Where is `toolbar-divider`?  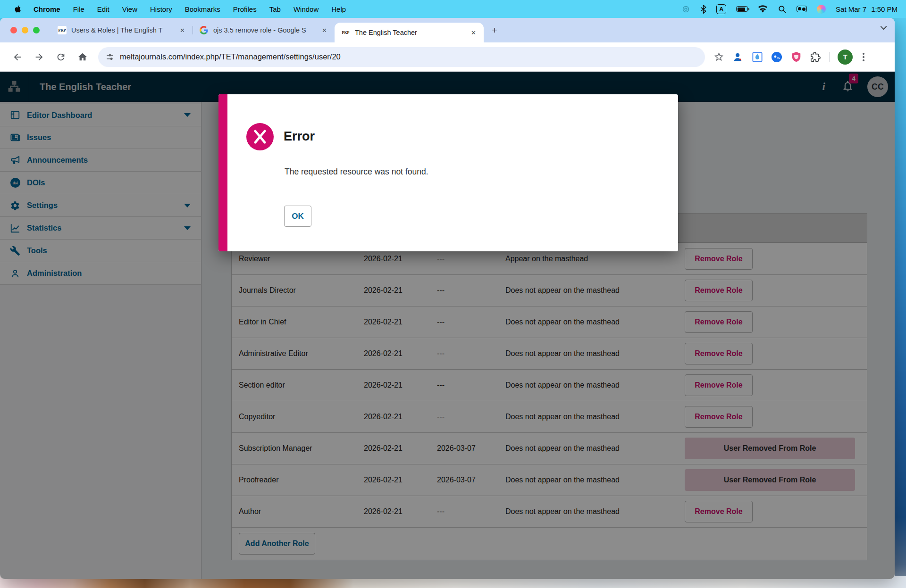 toolbar-divider is located at coordinates (830, 57).